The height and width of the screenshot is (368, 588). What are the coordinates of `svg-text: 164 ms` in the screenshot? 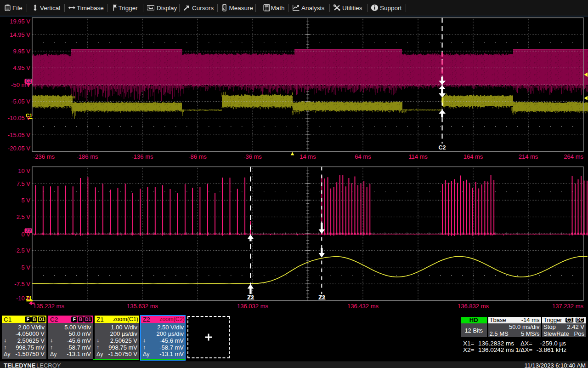 It's located at (473, 156).